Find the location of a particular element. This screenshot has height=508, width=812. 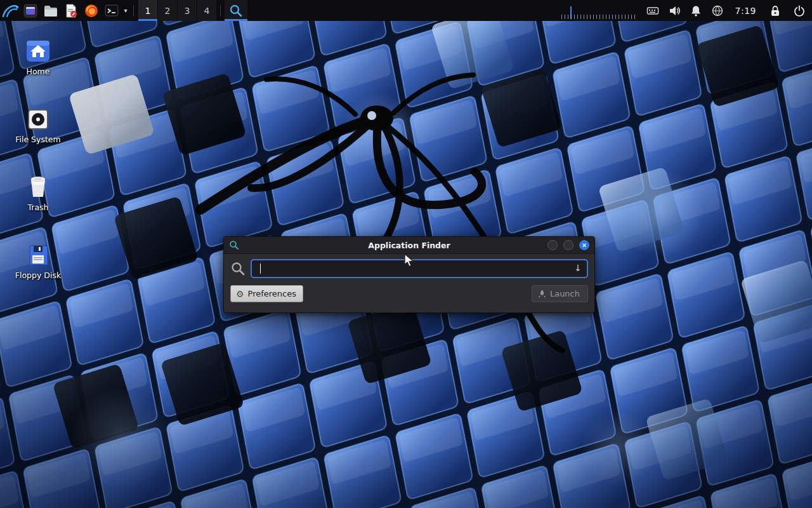

kali-logo-icon is located at coordinates (10, 11).